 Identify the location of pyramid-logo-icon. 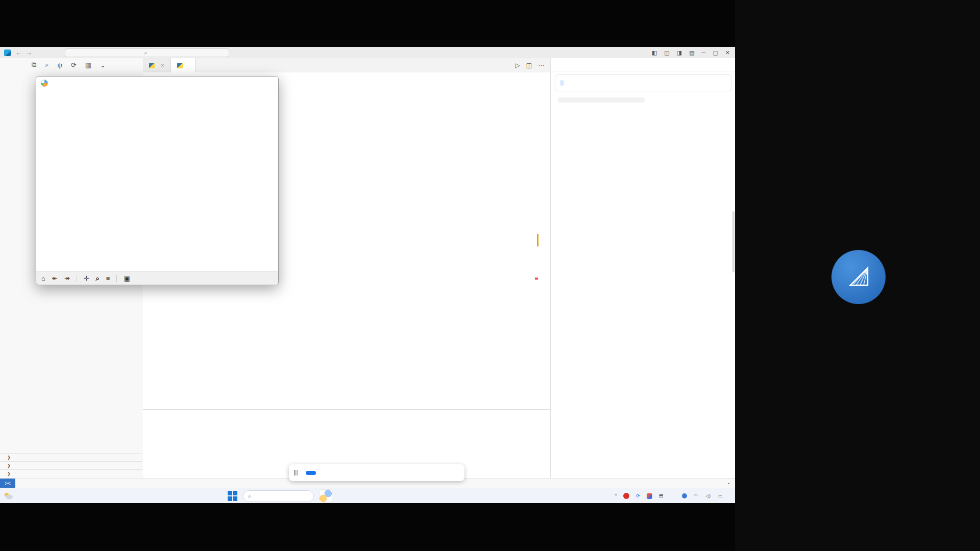
(859, 277).